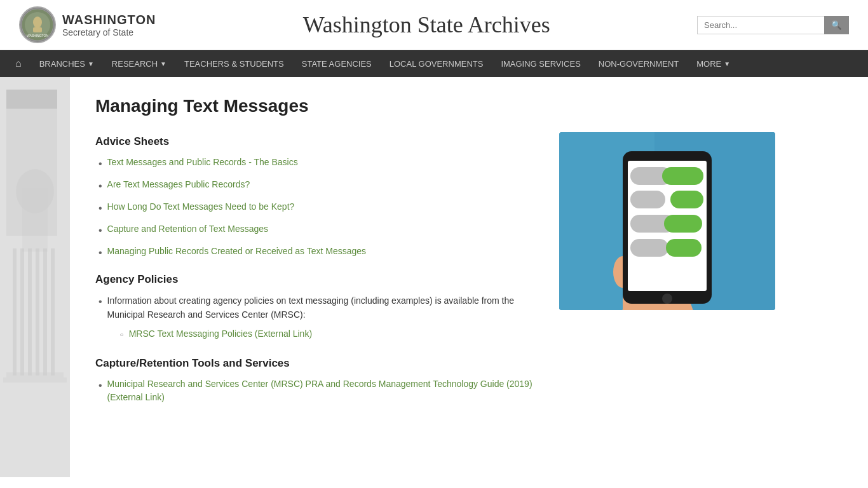 Image resolution: width=868 pixels, height=488 pixels. Describe the element at coordinates (38, 36) in the screenshot. I see `svg-text: WASHINGTON` at that location.